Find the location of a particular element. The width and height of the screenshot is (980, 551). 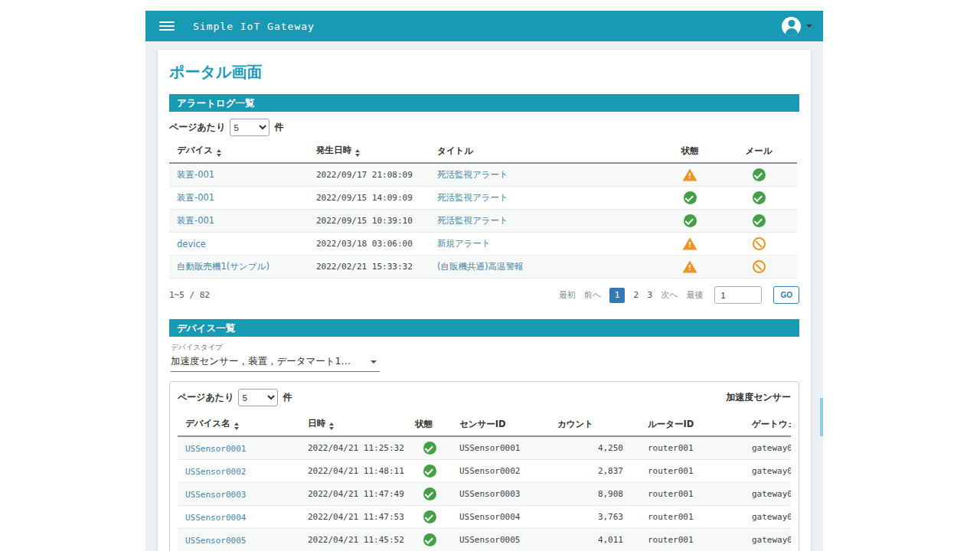

app-title: Simple IoT Gateway is located at coordinates (254, 26).